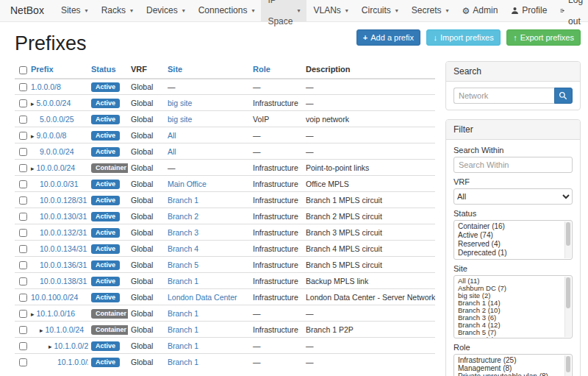 The height and width of the screenshot is (376, 588). What do you see at coordinates (567, 307) in the screenshot?
I see `site-scrollbar` at bounding box center [567, 307].